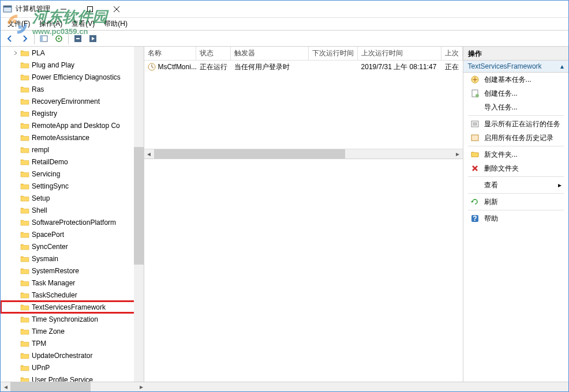 The image size is (569, 392). Describe the element at coordinates (516, 80) in the screenshot. I see `action-create-basic-task: 创建基本任务...` at that location.